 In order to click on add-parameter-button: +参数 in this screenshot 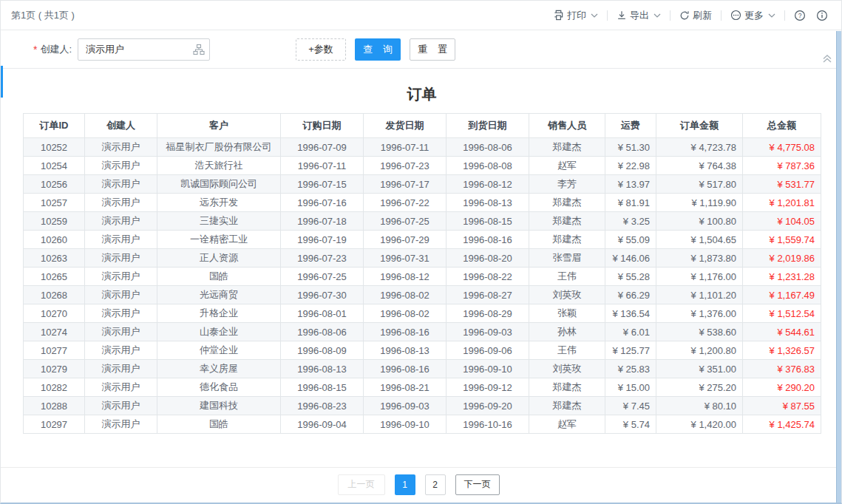, I will do `click(321, 50)`.